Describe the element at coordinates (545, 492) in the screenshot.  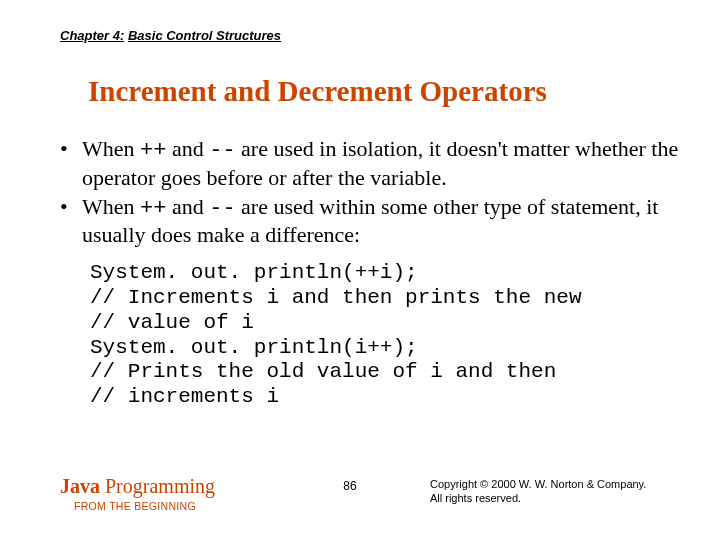
I see `copyright: Copyright © 2000 W. W. Norton & Company.…` at that location.